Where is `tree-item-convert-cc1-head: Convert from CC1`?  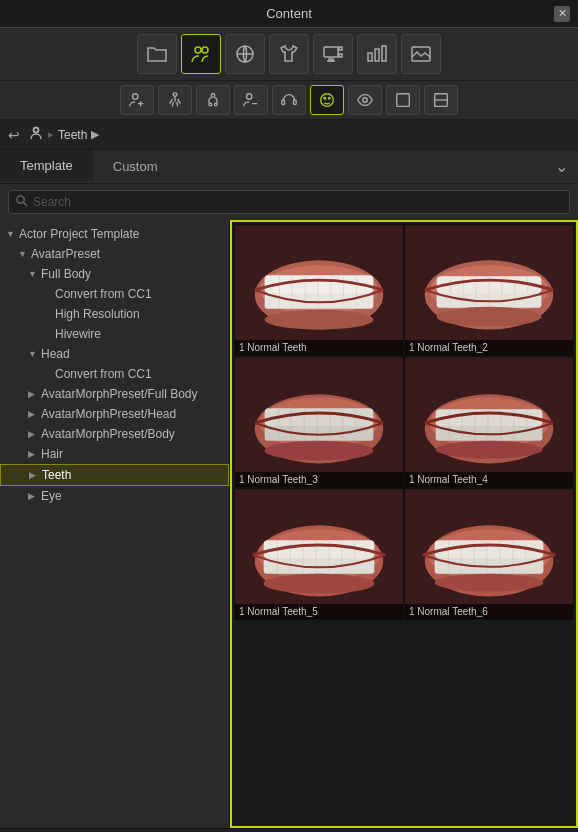 tree-item-convert-cc1-head: Convert from CC1 is located at coordinates (114, 374).